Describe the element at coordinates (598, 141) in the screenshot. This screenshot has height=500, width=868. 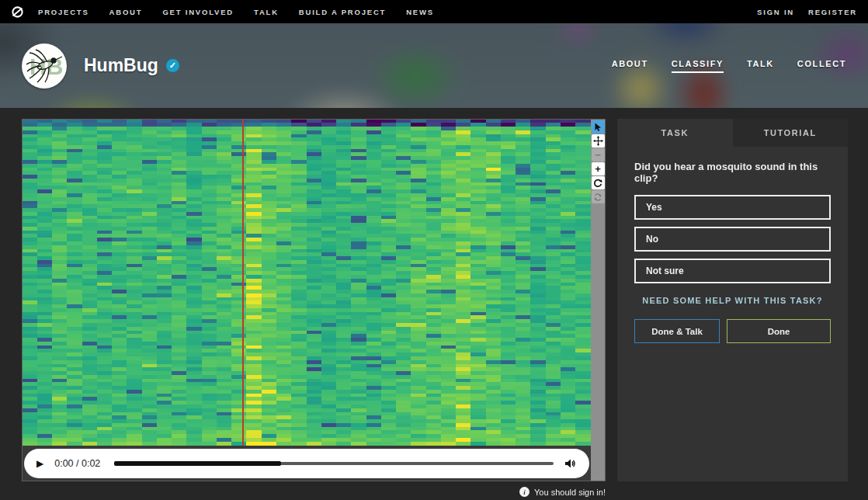
I see `tool-pan-button` at that location.